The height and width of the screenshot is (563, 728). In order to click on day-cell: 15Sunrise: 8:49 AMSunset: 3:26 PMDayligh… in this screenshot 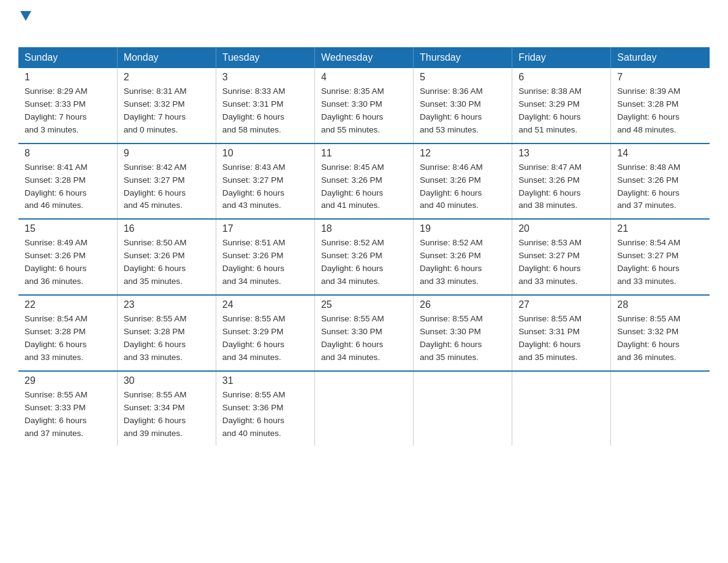, I will do `click(67, 257)`.